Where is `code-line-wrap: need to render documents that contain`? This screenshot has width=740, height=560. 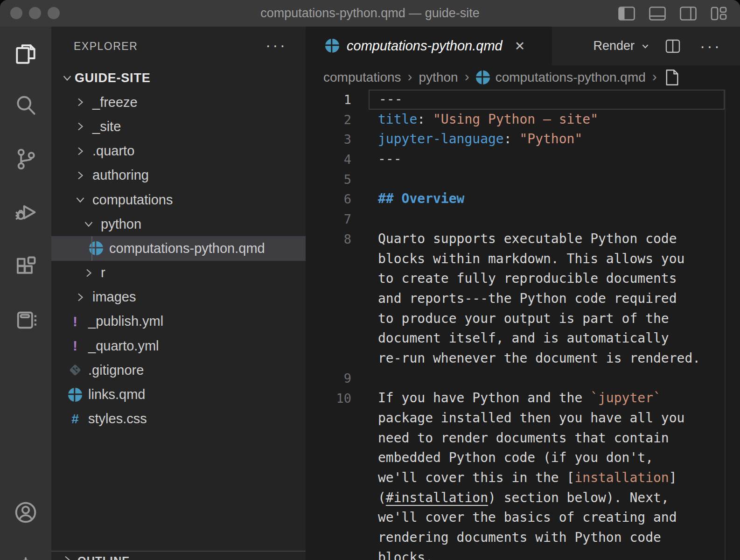
code-line-wrap: need to render documents that contain is located at coordinates (523, 439).